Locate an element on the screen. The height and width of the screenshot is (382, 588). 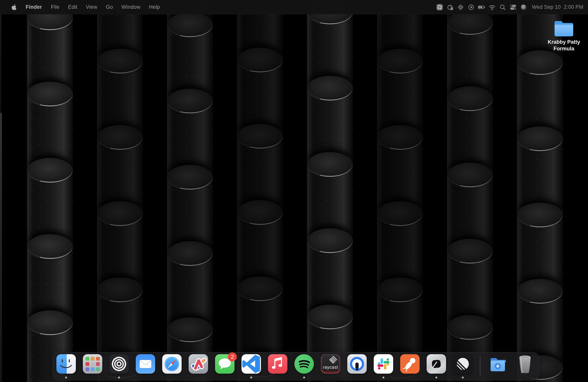
notification-badge: 2 is located at coordinates (232, 357).